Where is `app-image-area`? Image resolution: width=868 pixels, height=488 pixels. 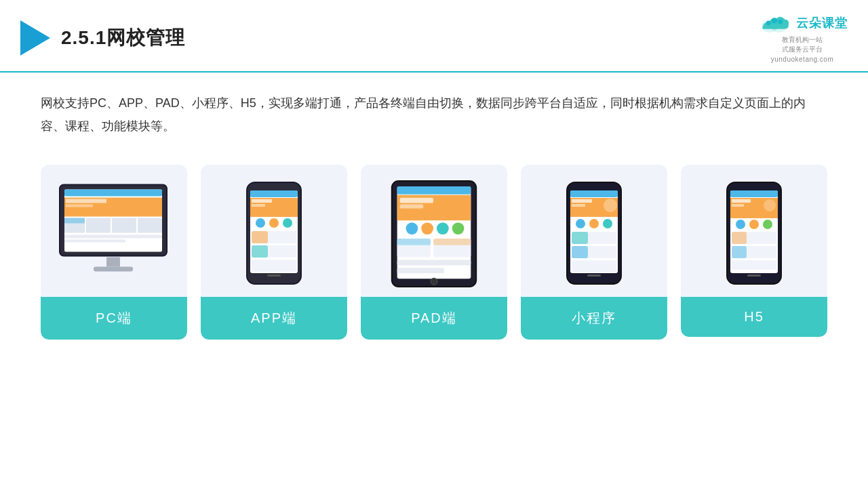 app-image-area is located at coordinates (274, 230).